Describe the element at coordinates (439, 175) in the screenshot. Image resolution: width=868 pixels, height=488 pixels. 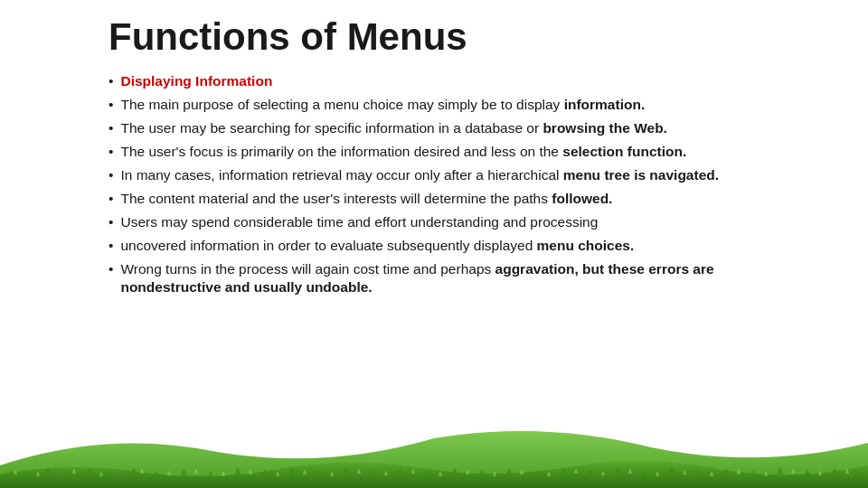
I see `list-item-text: In many cases, information retrieval may…` at that location.